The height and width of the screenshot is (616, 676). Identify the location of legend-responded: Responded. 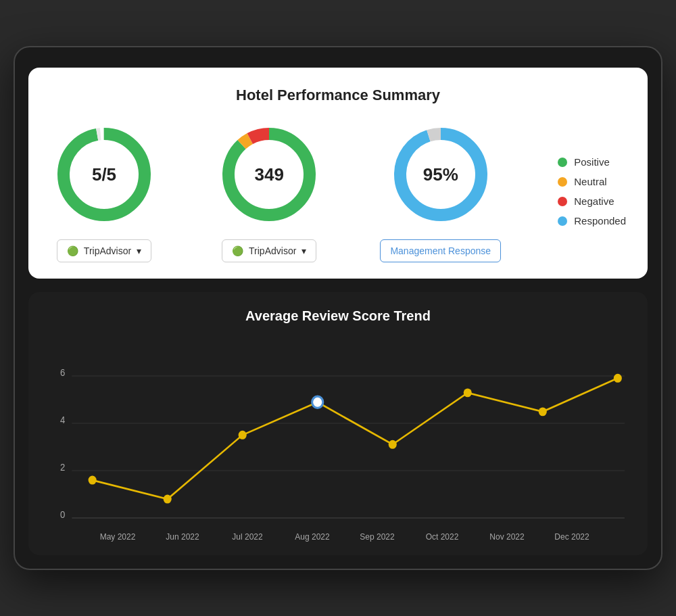
(592, 220).